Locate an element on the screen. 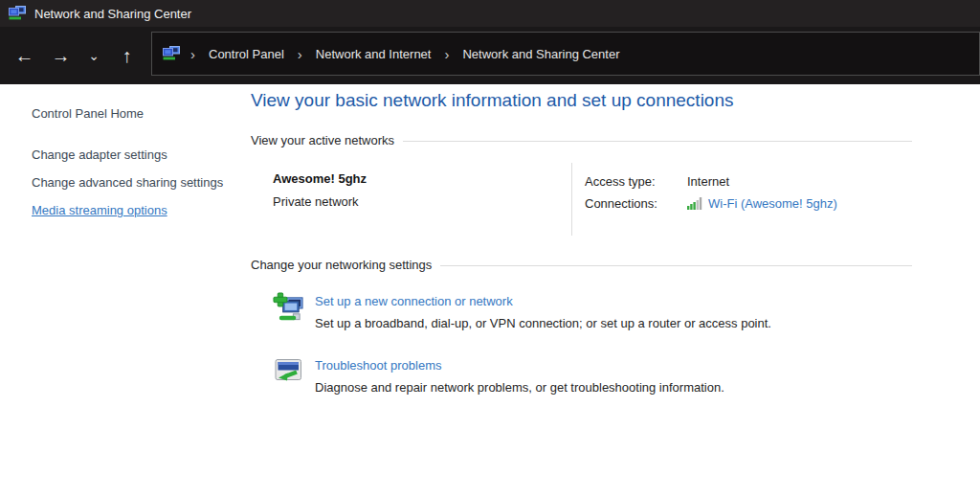  setup-connection-text: Set up a new connection or network Set u… is located at coordinates (544, 311).